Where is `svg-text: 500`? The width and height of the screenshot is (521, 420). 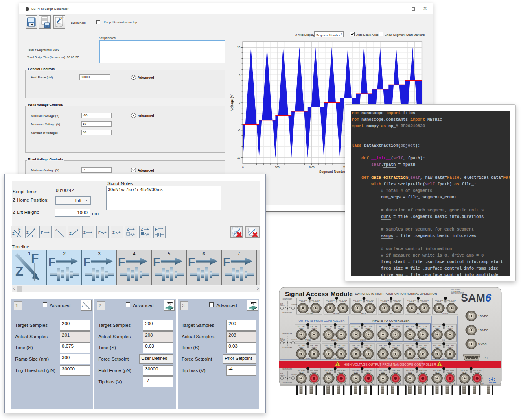 svg-text: 500 is located at coordinates (278, 168).